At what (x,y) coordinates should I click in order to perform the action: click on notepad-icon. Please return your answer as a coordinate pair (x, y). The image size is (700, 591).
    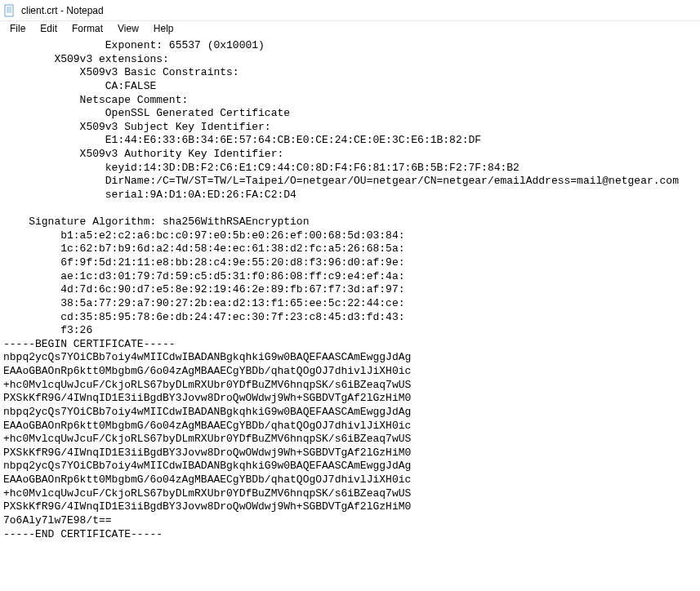
    Looking at the image, I should click on (10, 11).